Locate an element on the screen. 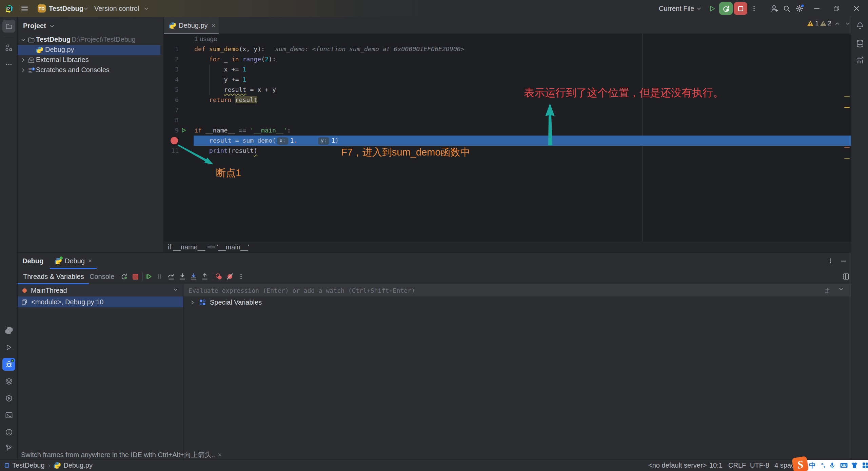 This screenshot has height=471, width=868. ime-microphone-icon is located at coordinates (832, 465).